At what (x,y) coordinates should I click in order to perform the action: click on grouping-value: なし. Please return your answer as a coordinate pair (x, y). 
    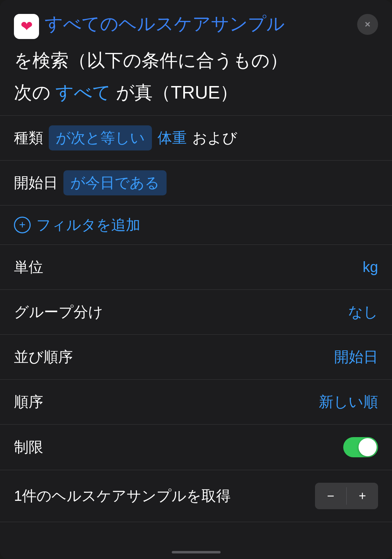
    Looking at the image, I should click on (363, 312).